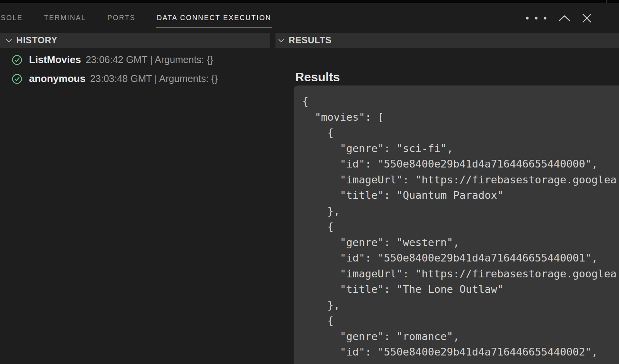 Image resolution: width=619 pixels, height=364 pixels. What do you see at coordinates (37, 40) in the screenshot?
I see `history-header-label: HISTORY` at bounding box center [37, 40].